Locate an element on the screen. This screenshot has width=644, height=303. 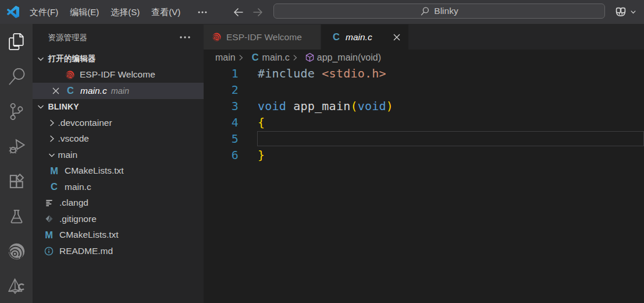
tree-item-main-folder: main is located at coordinates (118, 155).